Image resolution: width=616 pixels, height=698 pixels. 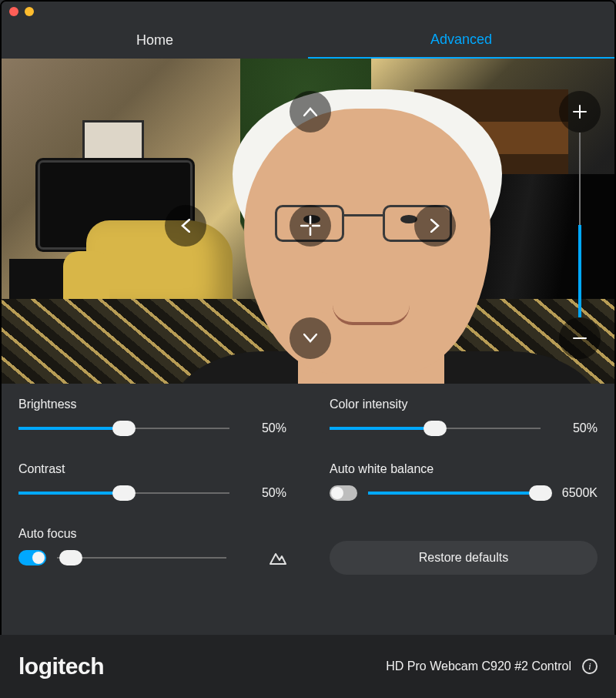 What do you see at coordinates (580, 338) in the screenshot?
I see `zoom-out-button` at bounding box center [580, 338].